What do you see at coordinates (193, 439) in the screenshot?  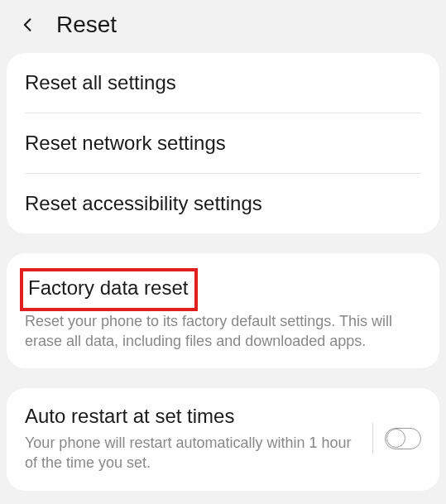 I see `auto-restart-text: Auto restart at set times Your phone wil…` at bounding box center [193, 439].